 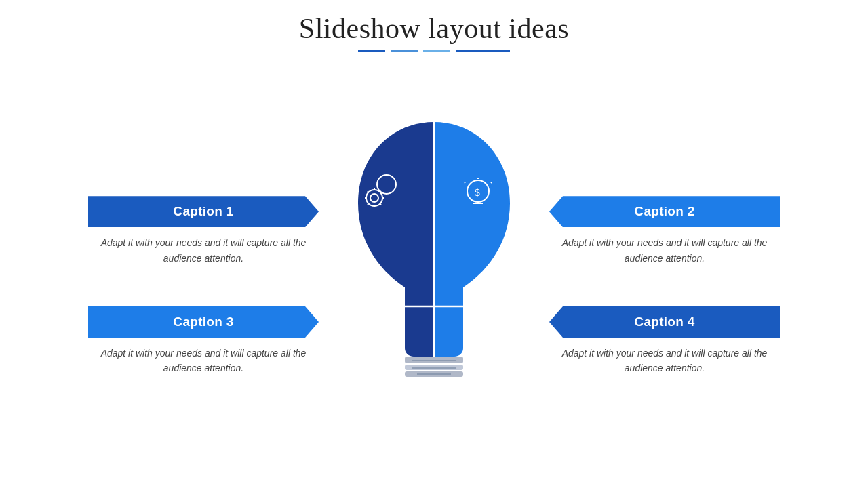 I want to click on caption-4-text: Adapt it with your needs and it will cap…, so click(x=665, y=361).